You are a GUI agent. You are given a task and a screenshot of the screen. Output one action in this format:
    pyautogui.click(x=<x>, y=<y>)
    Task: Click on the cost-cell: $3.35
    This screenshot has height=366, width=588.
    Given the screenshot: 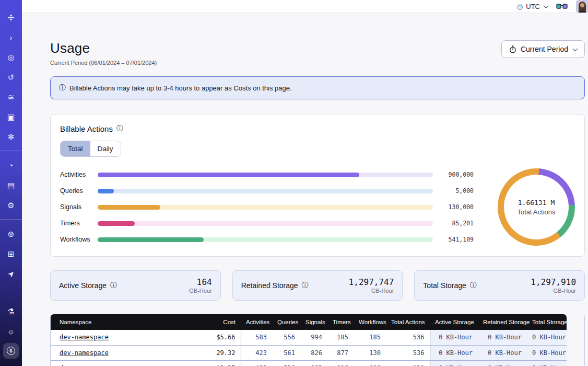 What is the action you would take?
    pyautogui.click(x=222, y=363)
    